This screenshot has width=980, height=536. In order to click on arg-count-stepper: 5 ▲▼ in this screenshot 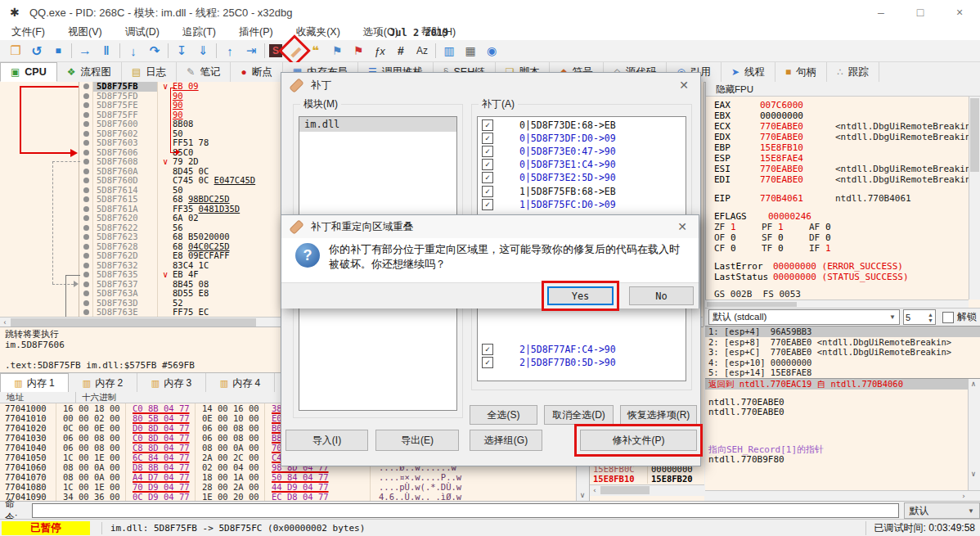, I will do `click(919, 318)`.